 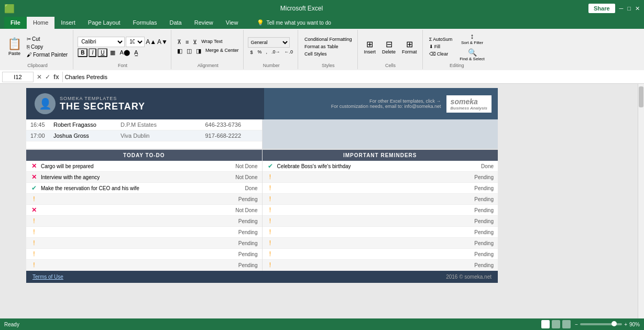 What do you see at coordinates (145, 23) in the screenshot?
I see `tab-formulas: Formulas` at bounding box center [145, 23].